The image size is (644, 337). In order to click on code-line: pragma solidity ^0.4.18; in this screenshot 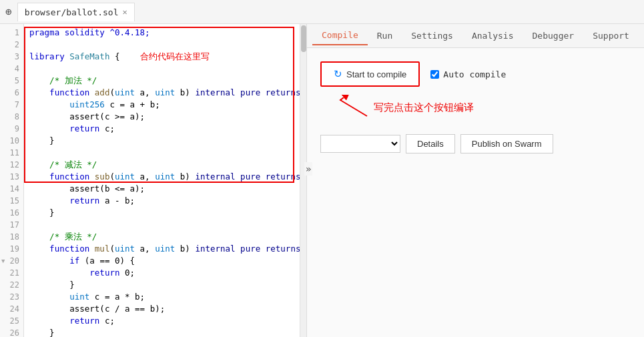, I will do `click(162, 33)`.